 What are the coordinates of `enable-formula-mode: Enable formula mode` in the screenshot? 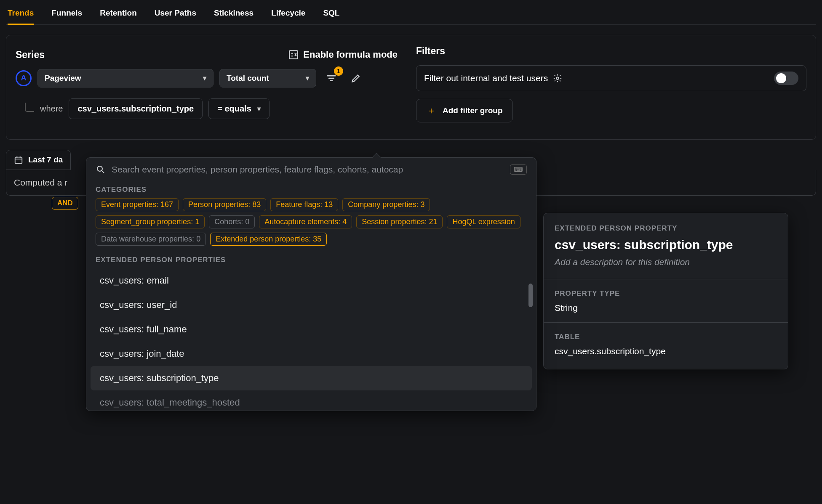 It's located at (343, 55).